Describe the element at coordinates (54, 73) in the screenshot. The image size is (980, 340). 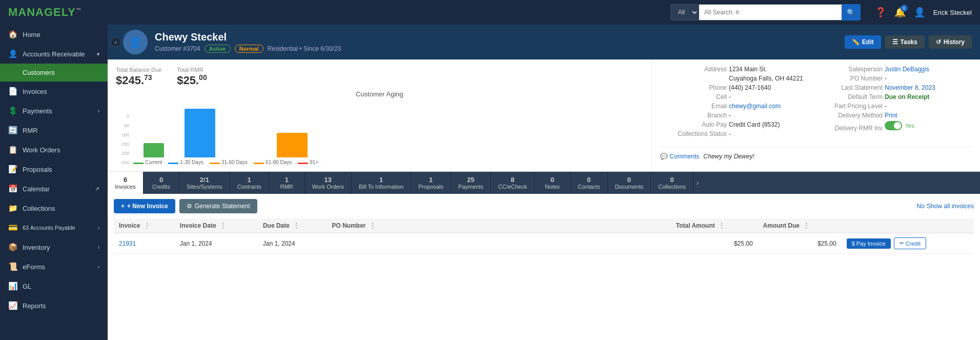
I see `sidebar-item-customers: Customers` at that location.